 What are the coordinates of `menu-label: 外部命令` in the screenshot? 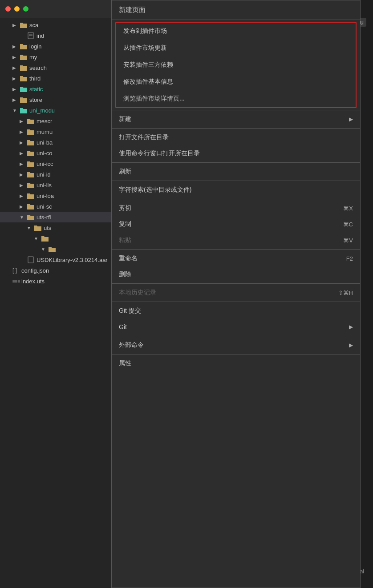 It's located at (131, 345).